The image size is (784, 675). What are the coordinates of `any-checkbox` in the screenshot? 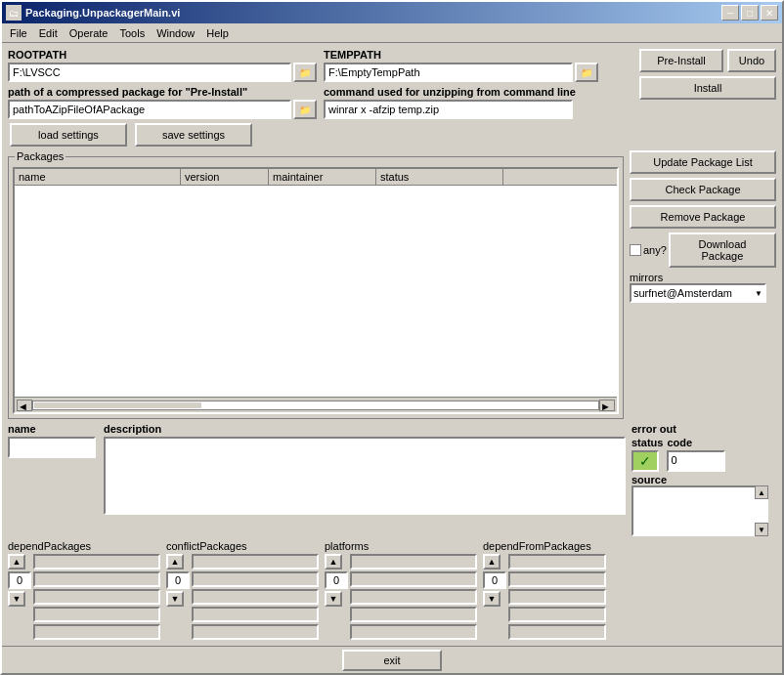 It's located at (635, 250).